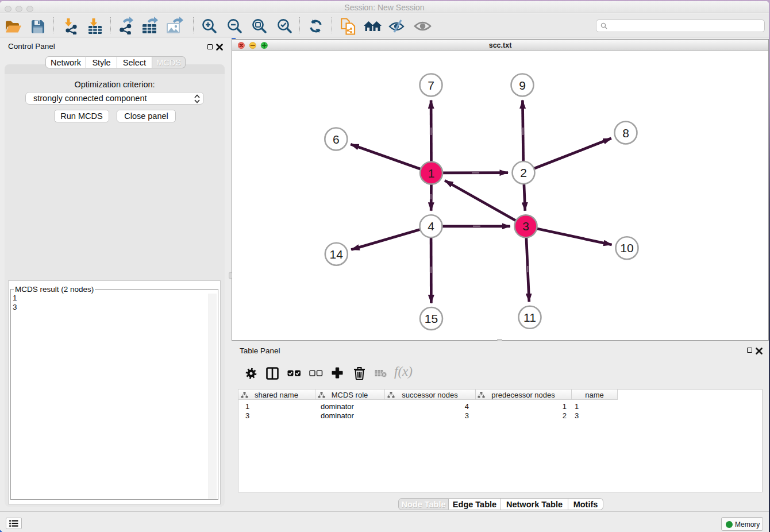 This screenshot has width=770, height=532. Describe the element at coordinates (431, 85) in the screenshot. I see `svg-text: 7` at that location.